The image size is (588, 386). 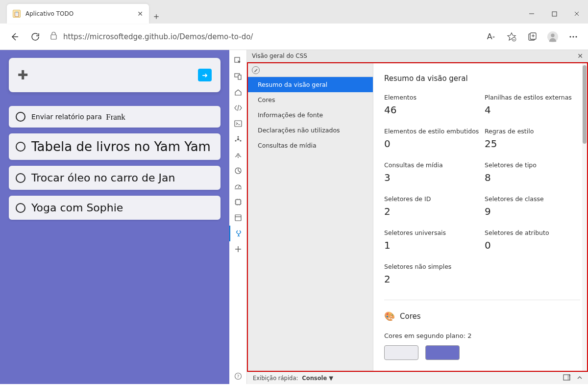 I want to click on close-panel-button: ✕, so click(x=580, y=56).